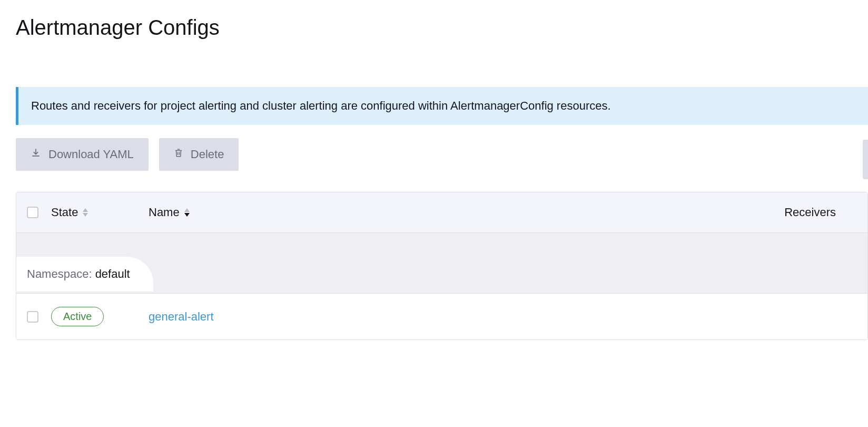  What do you see at coordinates (82, 154) in the screenshot?
I see `download-yaml-button: Download YAML` at bounding box center [82, 154].